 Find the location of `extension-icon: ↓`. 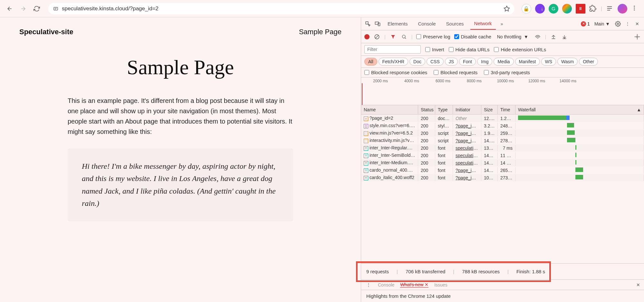

extension-icon: ↓ is located at coordinates (540, 9).